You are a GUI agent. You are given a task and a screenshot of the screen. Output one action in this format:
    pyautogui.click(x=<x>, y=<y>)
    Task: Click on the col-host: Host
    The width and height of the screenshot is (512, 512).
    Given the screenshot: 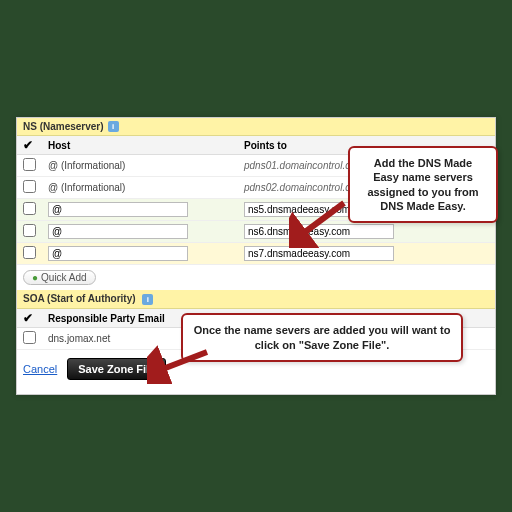 What is the action you would take?
    pyautogui.click(x=140, y=146)
    